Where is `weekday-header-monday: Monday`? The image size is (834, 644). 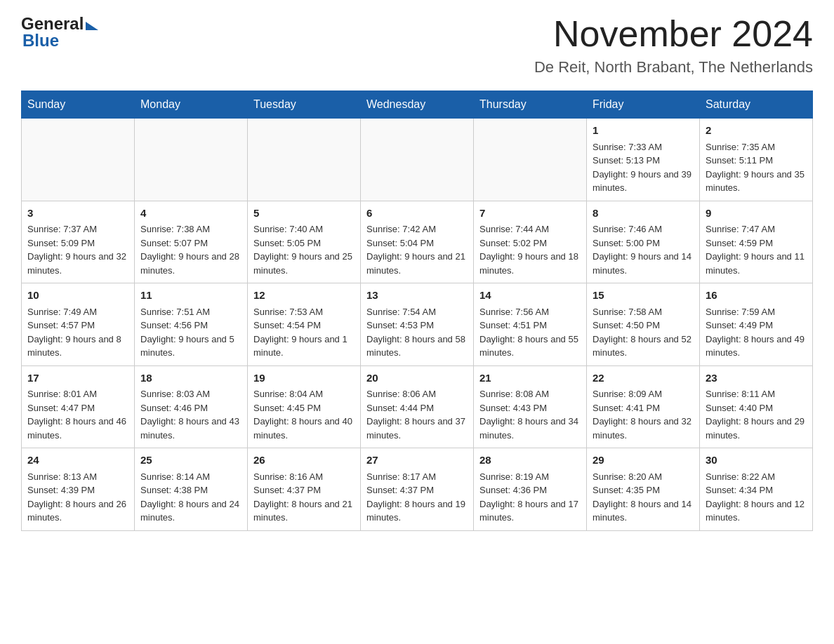
weekday-header-monday: Monday is located at coordinates (191, 105).